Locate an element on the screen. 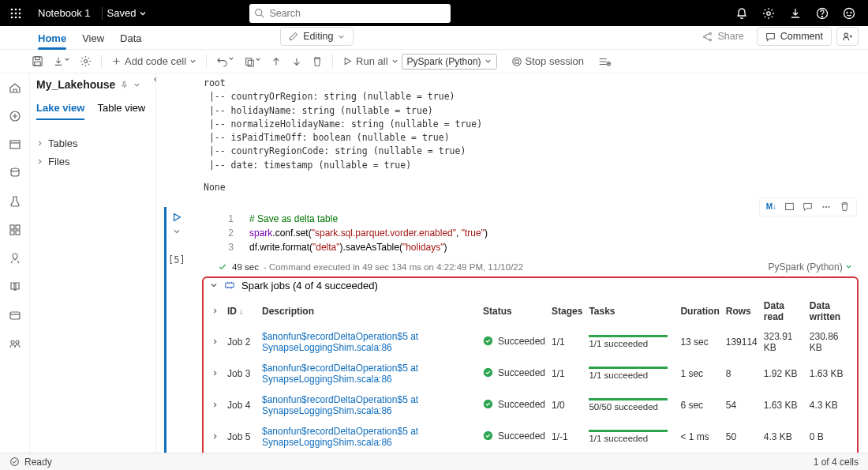  help-icon is located at coordinates (822, 13).